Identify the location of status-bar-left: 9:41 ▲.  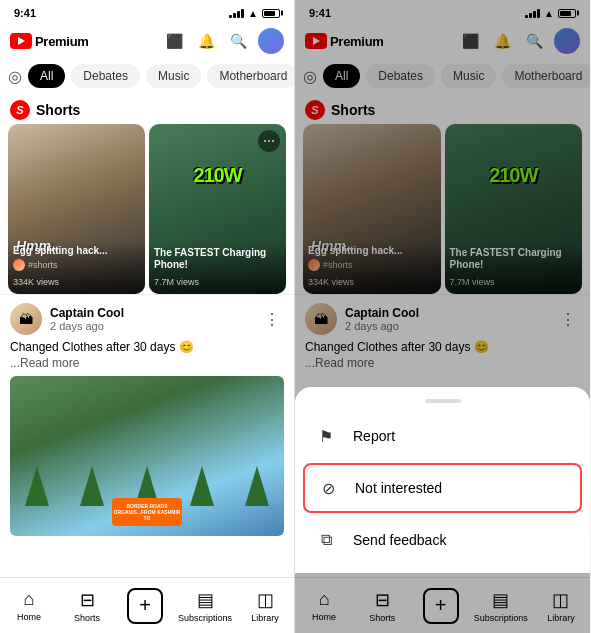
(147, 12).